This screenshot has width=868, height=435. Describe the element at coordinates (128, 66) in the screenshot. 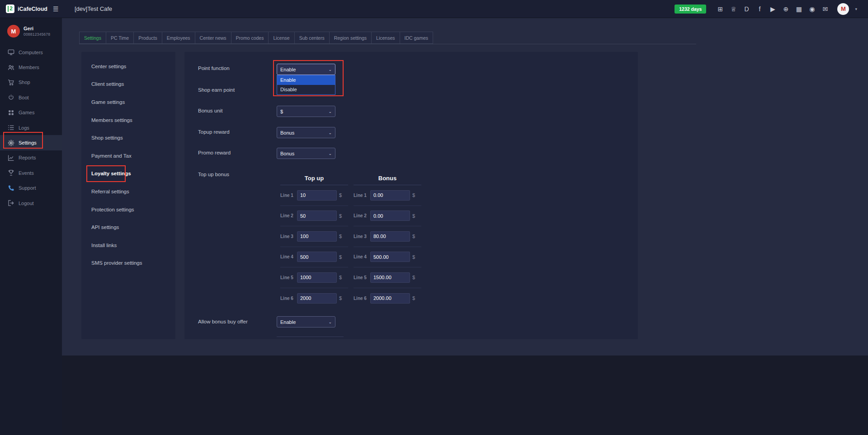

I see `submenu-item-center-settings: Center settings` at that location.